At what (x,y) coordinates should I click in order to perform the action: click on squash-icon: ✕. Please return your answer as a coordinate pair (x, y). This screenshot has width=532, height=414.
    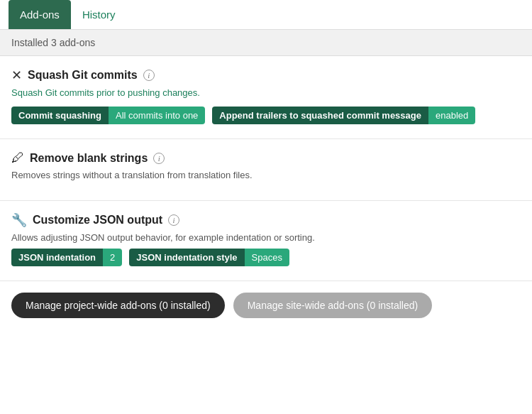
    Looking at the image, I should click on (17, 75).